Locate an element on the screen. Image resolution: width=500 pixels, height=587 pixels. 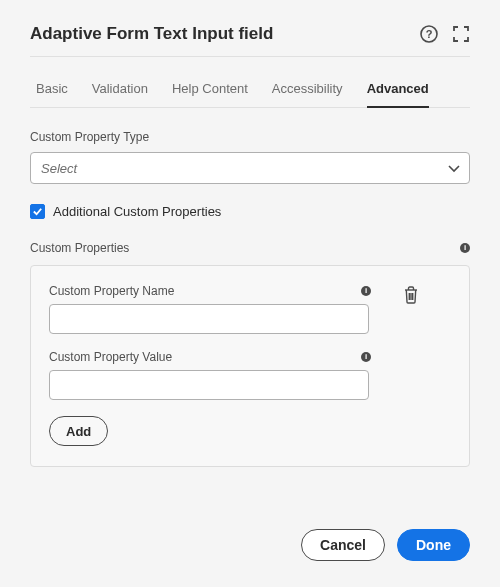
custom-property-type-select: Select is located at coordinates (250, 168).